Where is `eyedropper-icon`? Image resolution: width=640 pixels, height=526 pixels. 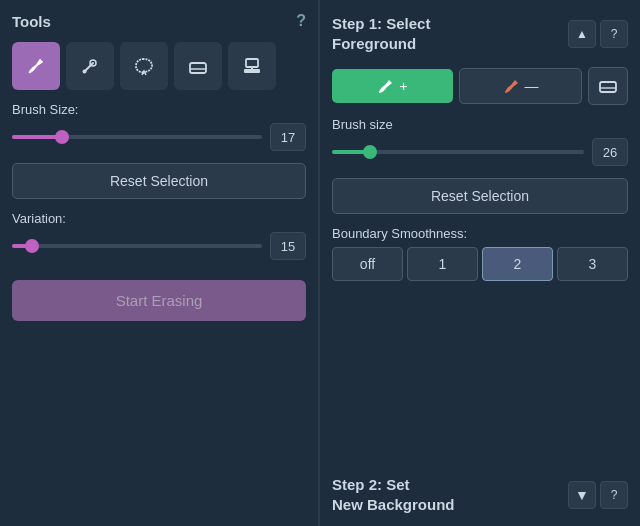
eyedropper-icon is located at coordinates (90, 66).